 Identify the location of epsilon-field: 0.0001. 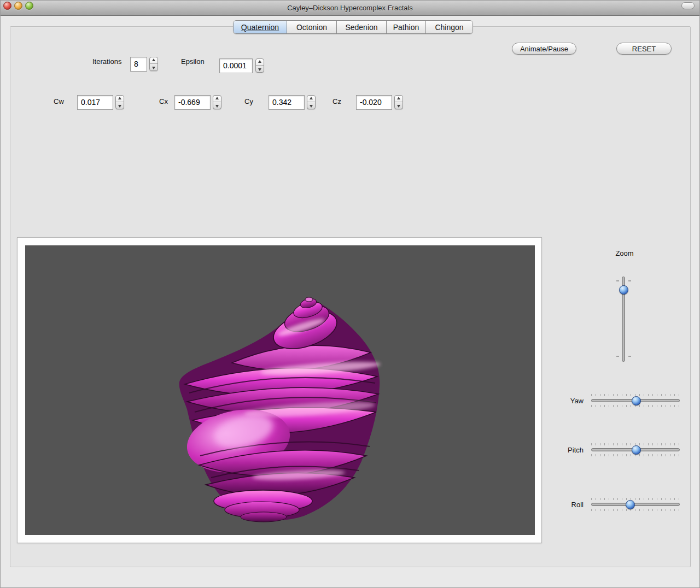
(236, 66).